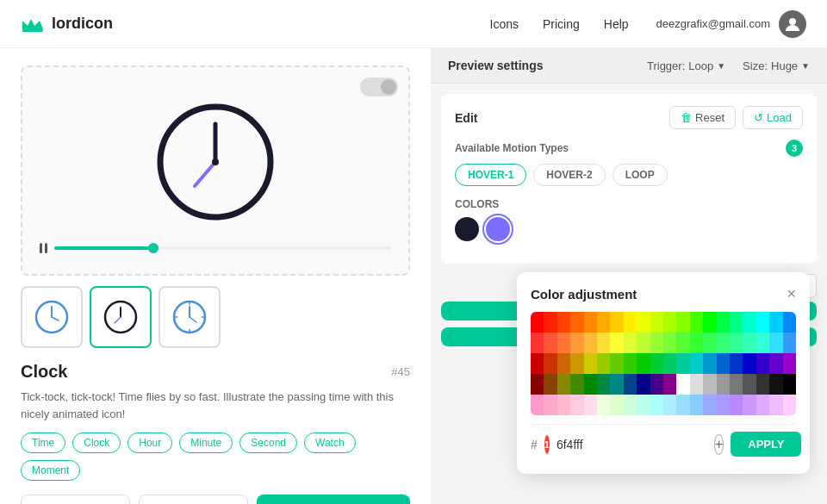 The image size is (827, 504). What do you see at coordinates (629, 148) in the screenshot?
I see `motion-types-label: Available Motion Types 3` at bounding box center [629, 148].